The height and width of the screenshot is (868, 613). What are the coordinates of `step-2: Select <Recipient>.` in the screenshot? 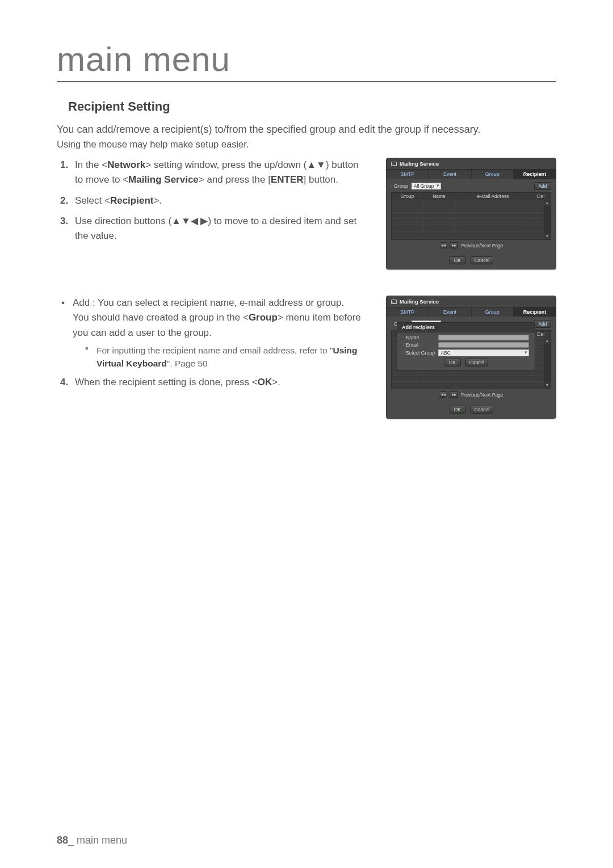 It's located at (215, 201).